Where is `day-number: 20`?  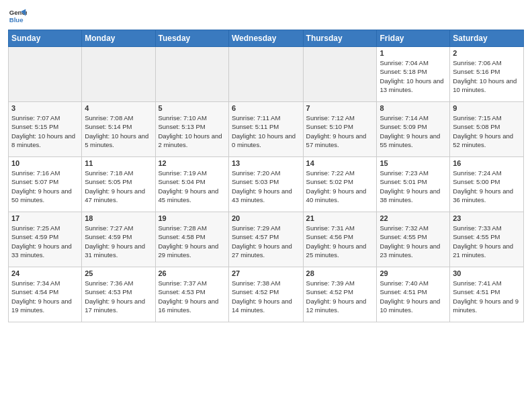 day-number: 20 is located at coordinates (266, 218).